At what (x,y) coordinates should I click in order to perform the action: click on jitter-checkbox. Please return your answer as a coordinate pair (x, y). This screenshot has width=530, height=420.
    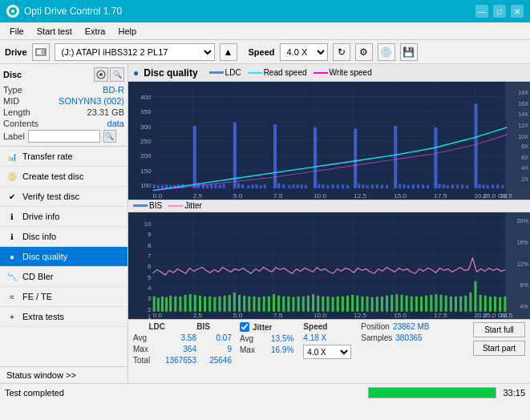
    Looking at the image, I should click on (245, 327).